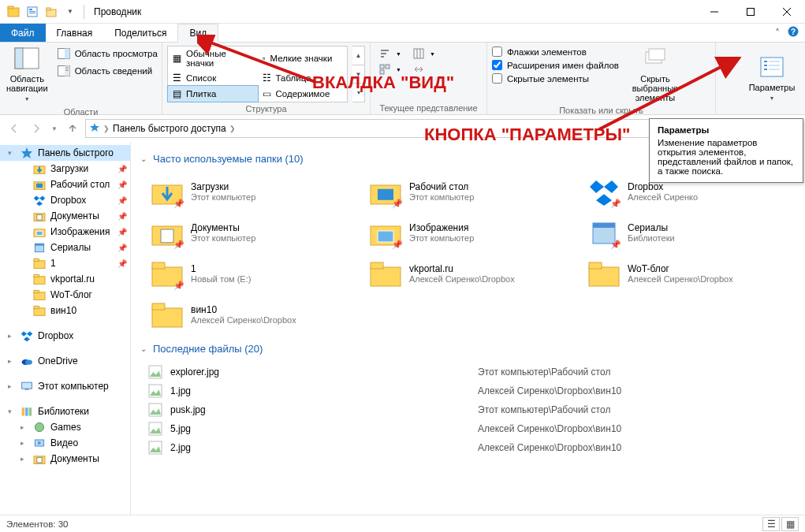 This screenshot has height=532, width=805. I want to click on folder-item: вин10Алексей Сиренко\Dropbox, so click(254, 314).